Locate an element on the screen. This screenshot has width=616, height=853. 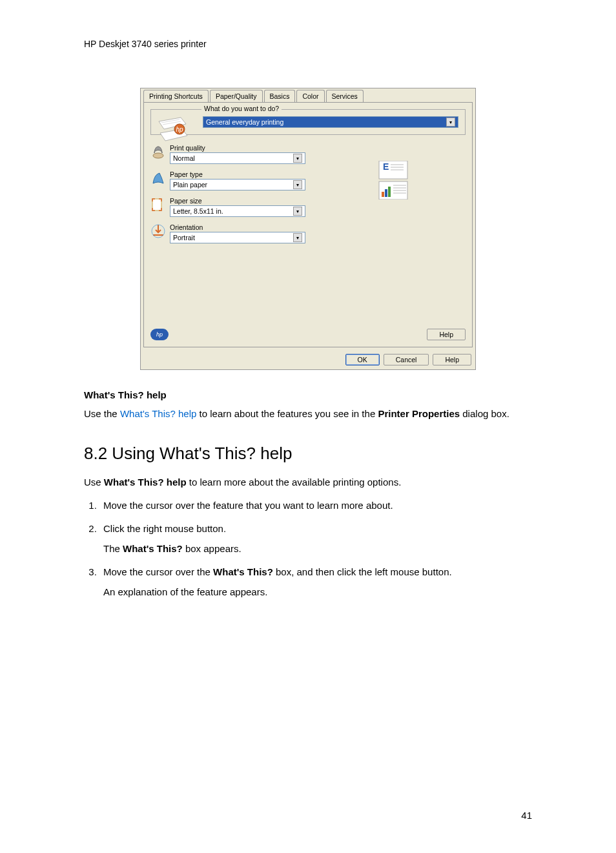
text: Move the cursor over the is located at coordinates (158, 572).